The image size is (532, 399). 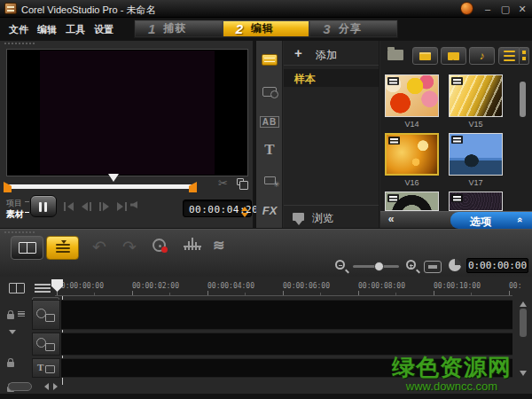 What do you see at coordinates (411, 96) in the screenshot?
I see `thumbnail-v14` at bounding box center [411, 96].